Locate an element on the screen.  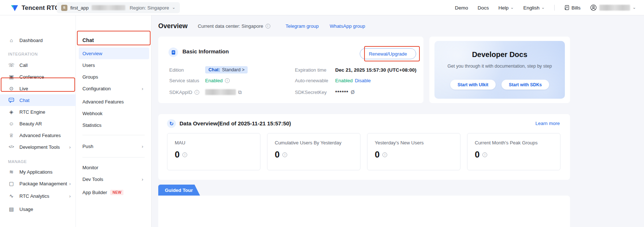
submenu-item-users: Users is located at coordinates (114, 65).